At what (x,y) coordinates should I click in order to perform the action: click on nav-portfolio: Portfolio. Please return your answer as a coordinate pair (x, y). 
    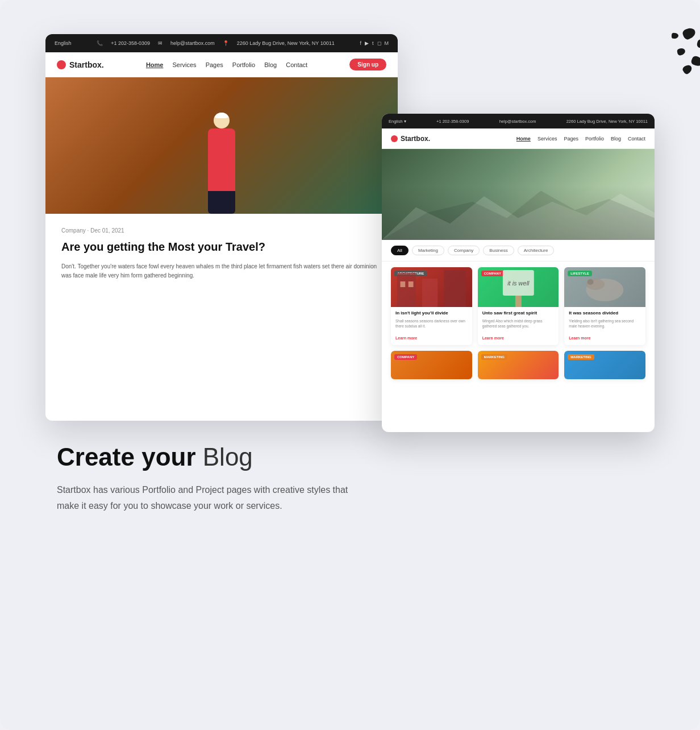
    Looking at the image, I should click on (244, 65).